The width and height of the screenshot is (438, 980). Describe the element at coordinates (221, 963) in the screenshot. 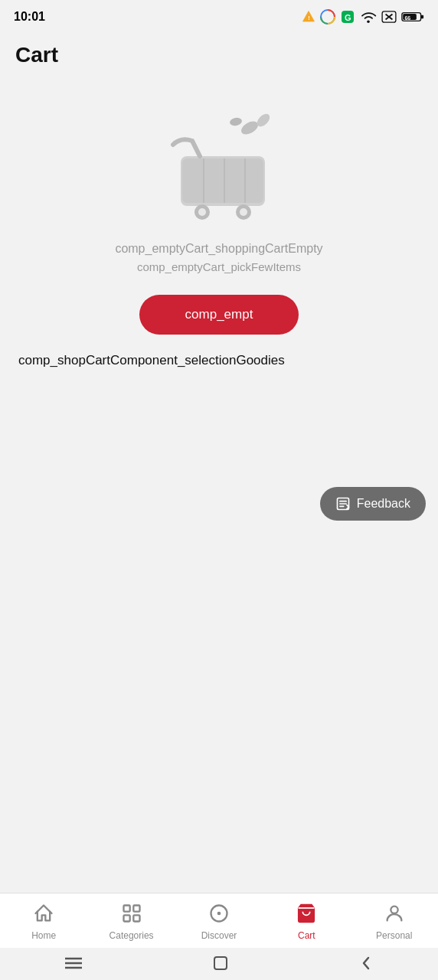

I see `android-home-square-icon` at that location.